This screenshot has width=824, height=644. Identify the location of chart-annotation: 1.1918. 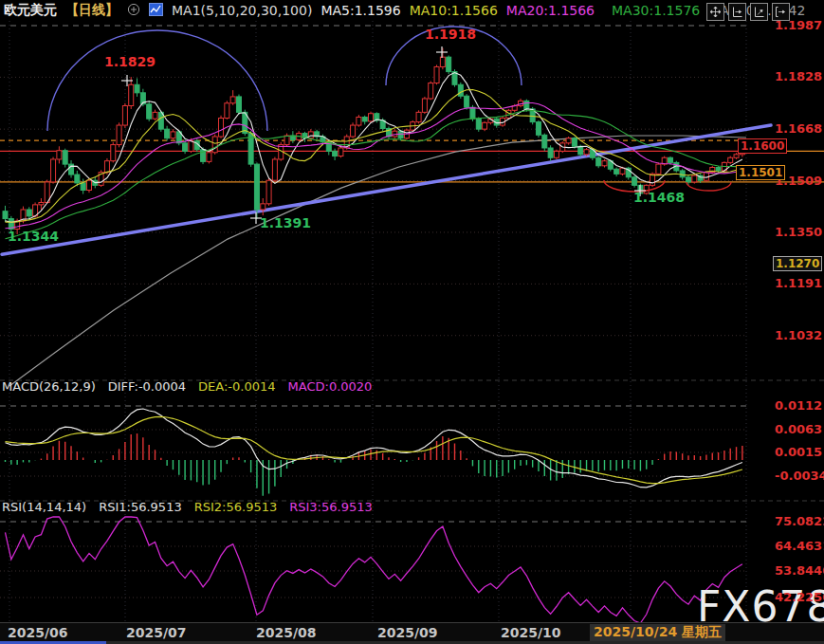
(450, 34).